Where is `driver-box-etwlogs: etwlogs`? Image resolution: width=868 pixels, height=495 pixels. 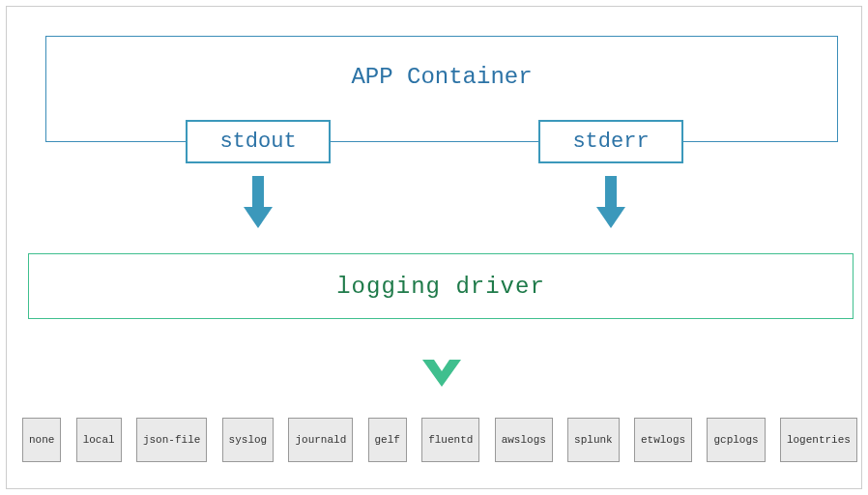
driver-box-etwlogs: etwlogs is located at coordinates (663, 440).